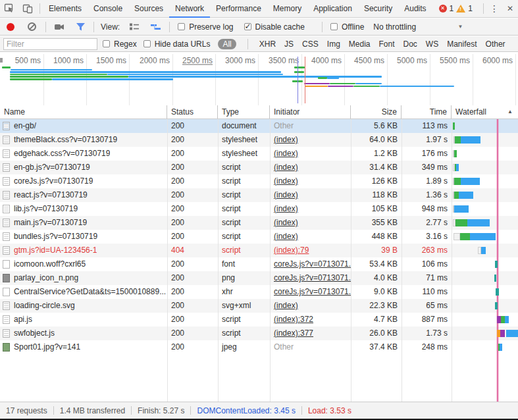  What do you see at coordinates (84, 265) in the screenshot?
I see `request-name: icomoon.woff?cxrl65` at bounding box center [84, 265].